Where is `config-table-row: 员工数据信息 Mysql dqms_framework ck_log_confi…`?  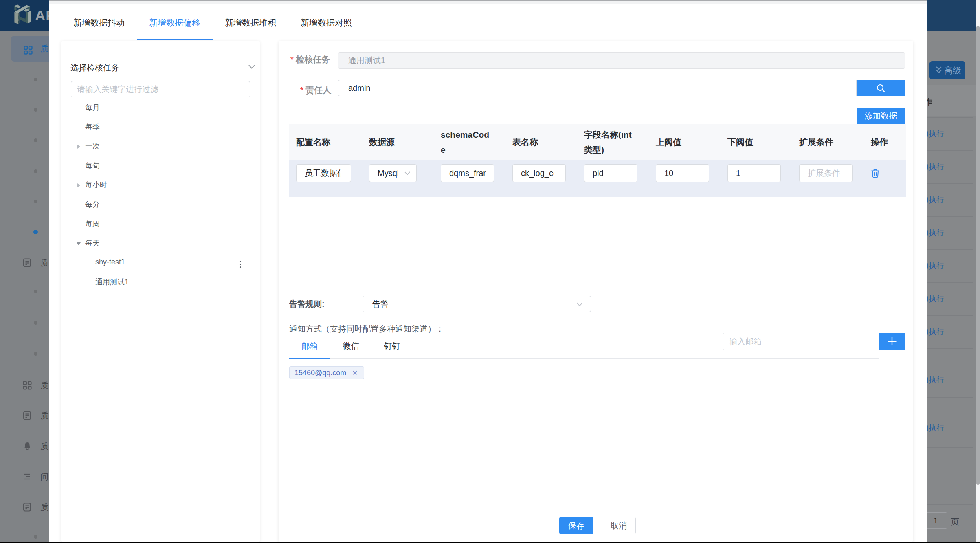
config-table-row: 员工数据信息 Mysql dqms_framework ck_log_confi… is located at coordinates (598, 178).